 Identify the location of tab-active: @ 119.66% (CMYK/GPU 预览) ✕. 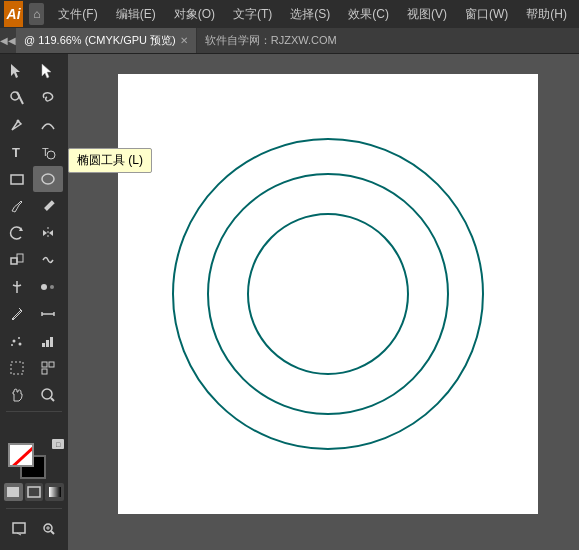
(106, 40).